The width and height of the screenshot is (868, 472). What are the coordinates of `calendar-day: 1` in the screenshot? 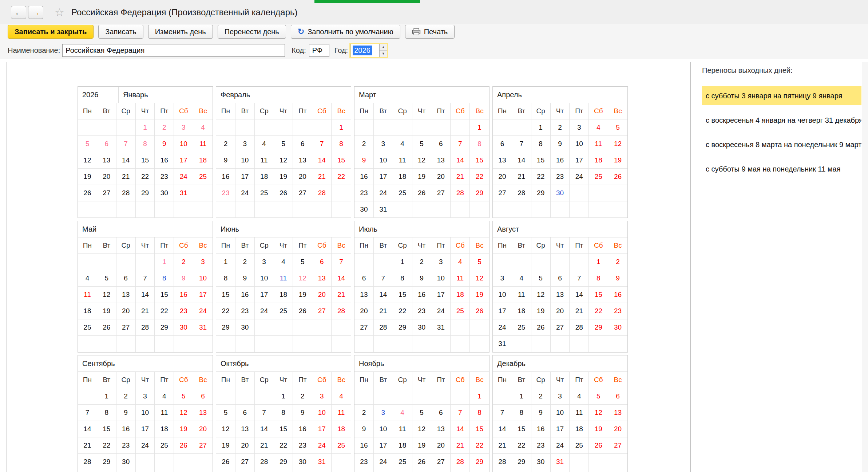 It's located at (522, 396).